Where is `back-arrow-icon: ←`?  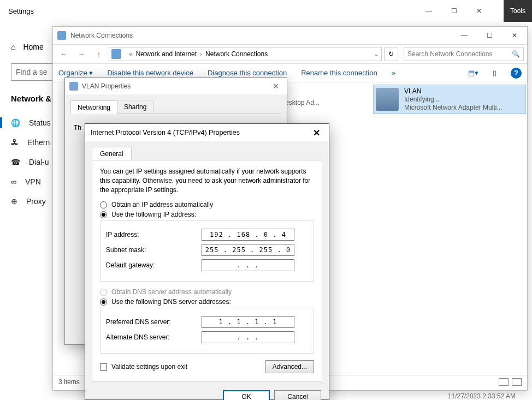 back-arrow-icon: ← is located at coordinates (64, 54).